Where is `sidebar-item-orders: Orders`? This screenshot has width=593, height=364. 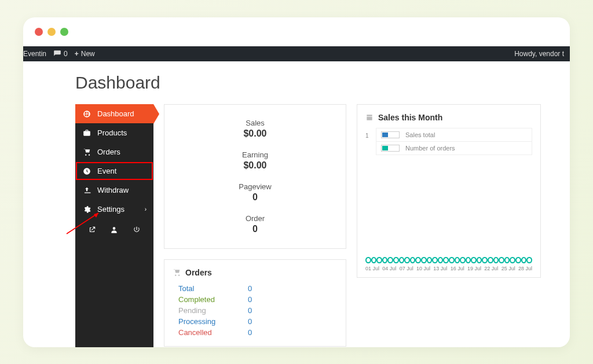
sidebar-item-orders: Orders is located at coordinates (115, 152).